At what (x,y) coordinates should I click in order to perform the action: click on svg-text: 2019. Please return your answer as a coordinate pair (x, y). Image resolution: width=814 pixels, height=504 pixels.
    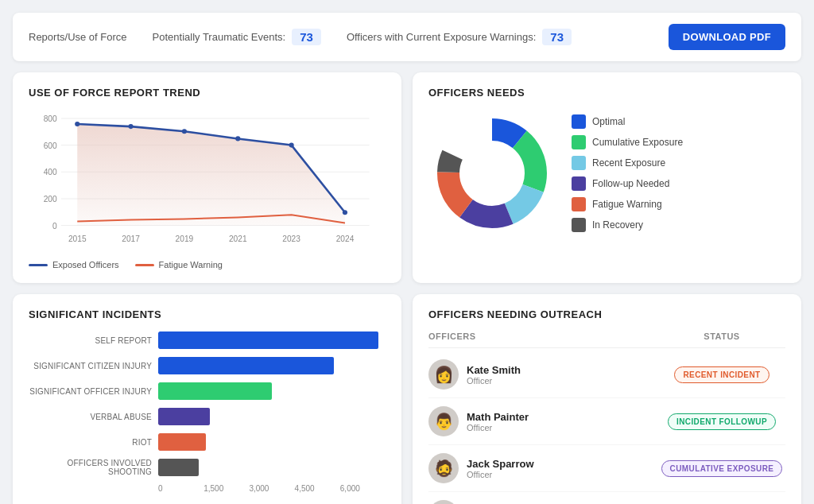
    Looking at the image, I should click on (184, 238).